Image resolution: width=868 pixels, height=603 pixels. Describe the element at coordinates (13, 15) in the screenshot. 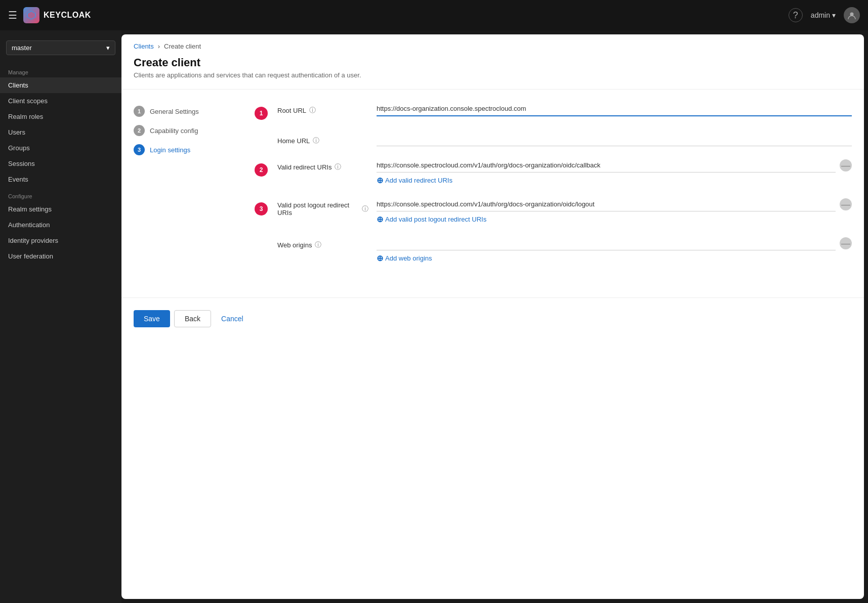

I see `hamburger-menu: ☰` at that location.